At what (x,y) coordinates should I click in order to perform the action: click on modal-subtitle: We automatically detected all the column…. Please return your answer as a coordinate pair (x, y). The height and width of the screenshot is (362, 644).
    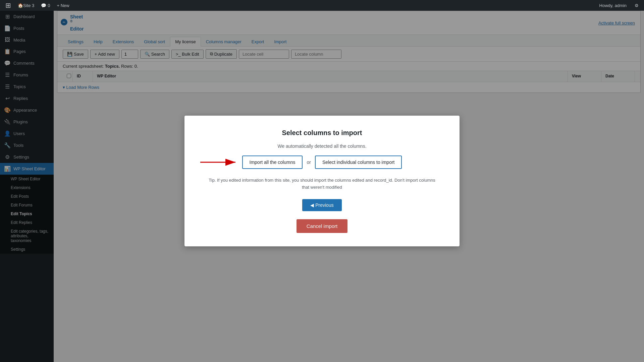
    Looking at the image, I should click on (322, 146).